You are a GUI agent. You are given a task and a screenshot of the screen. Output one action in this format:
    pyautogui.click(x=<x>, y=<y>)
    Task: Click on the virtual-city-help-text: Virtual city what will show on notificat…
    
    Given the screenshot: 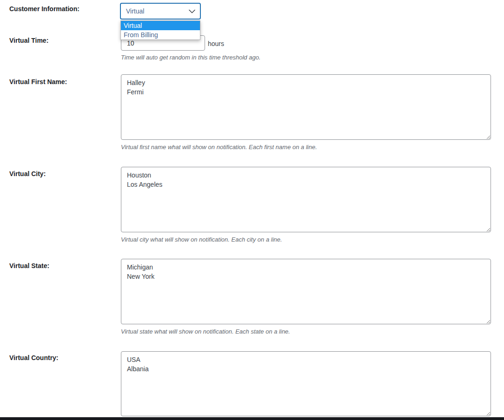 What is the action you would take?
    pyautogui.click(x=202, y=240)
    